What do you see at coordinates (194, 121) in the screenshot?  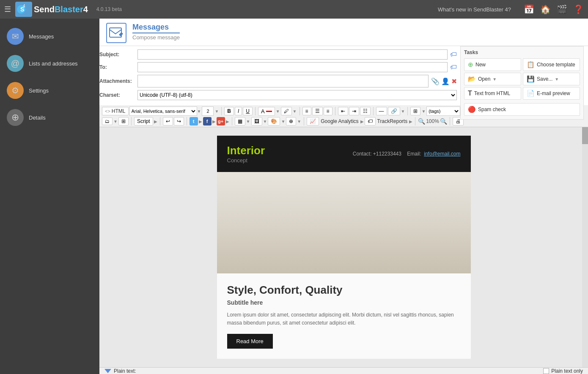 I see `twitter-share-button: t` at bounding box center [194, 121].